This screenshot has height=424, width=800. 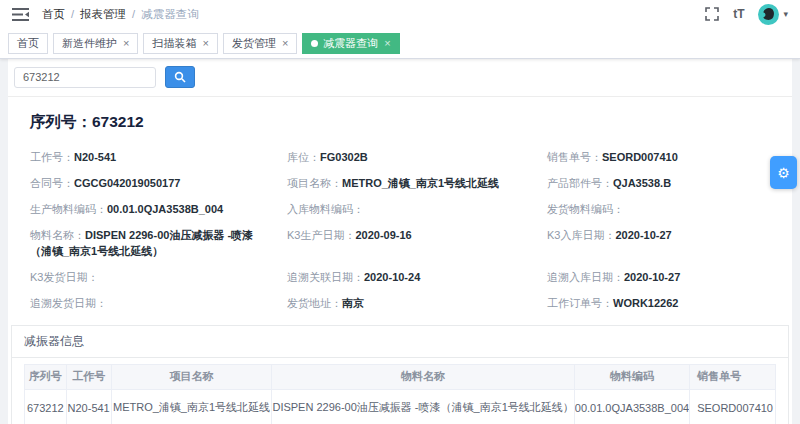 I want to click on serial-search-input, so click(x=85, y=78).